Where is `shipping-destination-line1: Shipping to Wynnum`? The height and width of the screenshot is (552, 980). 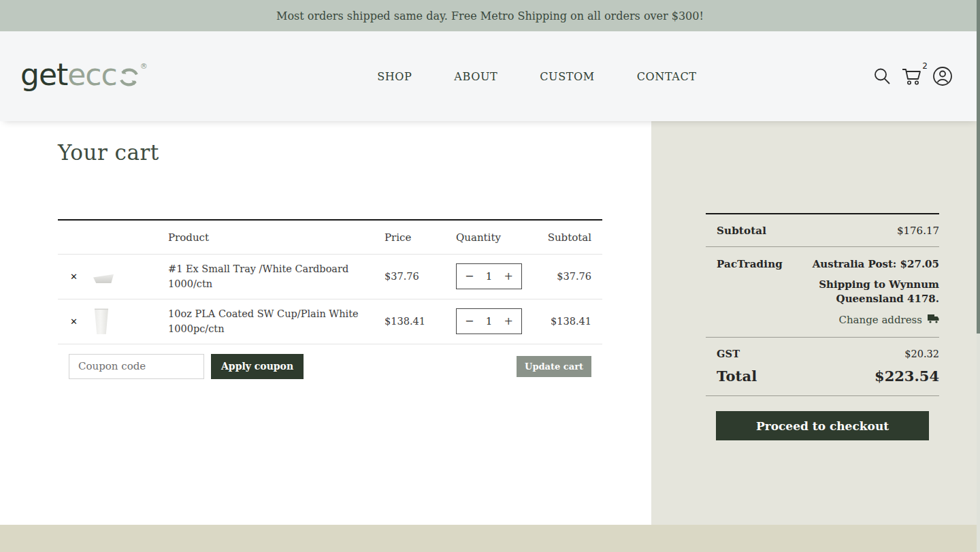
shipping-destination-line1: Shipping to Wynnum is located at coordinates (879, 285).